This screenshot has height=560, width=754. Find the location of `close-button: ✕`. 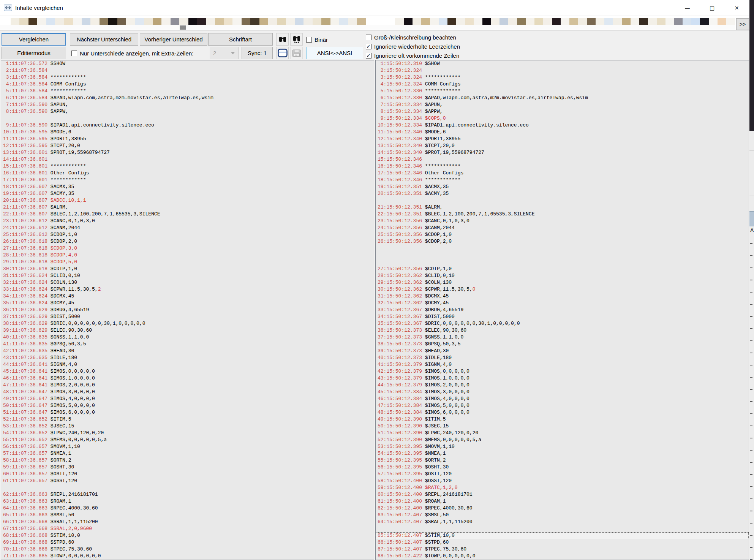

close-button: ✕ is located at coordinates (737, 8).